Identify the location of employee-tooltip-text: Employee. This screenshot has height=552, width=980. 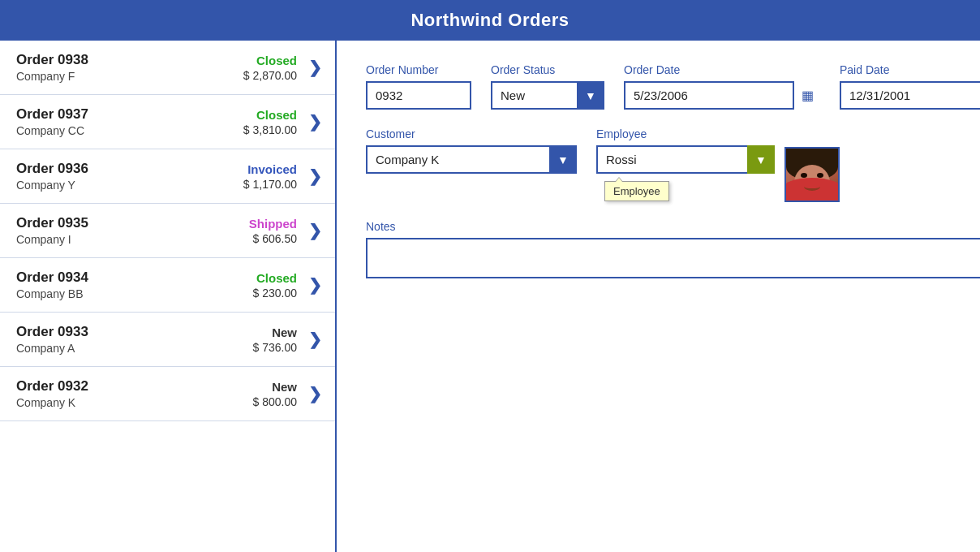
(637, 192).